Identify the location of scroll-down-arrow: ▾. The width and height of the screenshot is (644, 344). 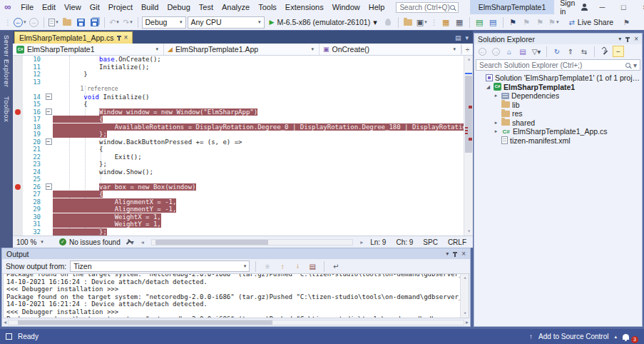
(465, 314).